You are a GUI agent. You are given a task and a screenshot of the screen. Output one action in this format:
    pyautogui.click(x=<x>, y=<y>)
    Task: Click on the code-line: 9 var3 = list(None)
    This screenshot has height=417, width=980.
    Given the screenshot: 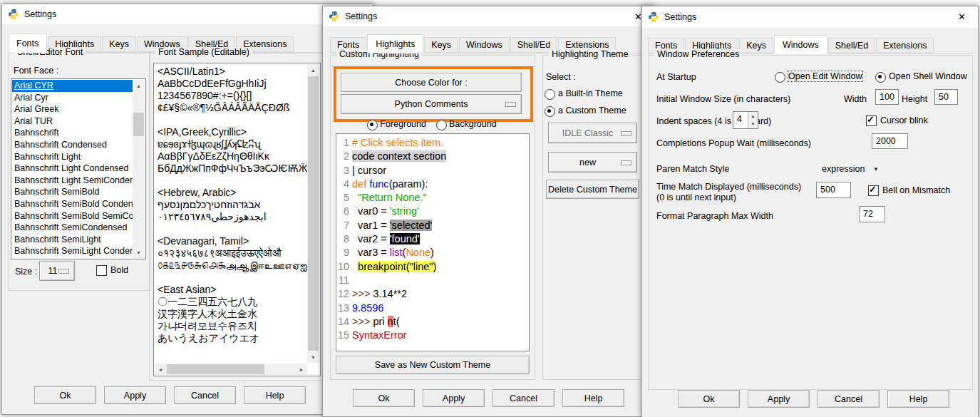 What is the action you would take?
    pyautogui.click(x=433, y=252)
    